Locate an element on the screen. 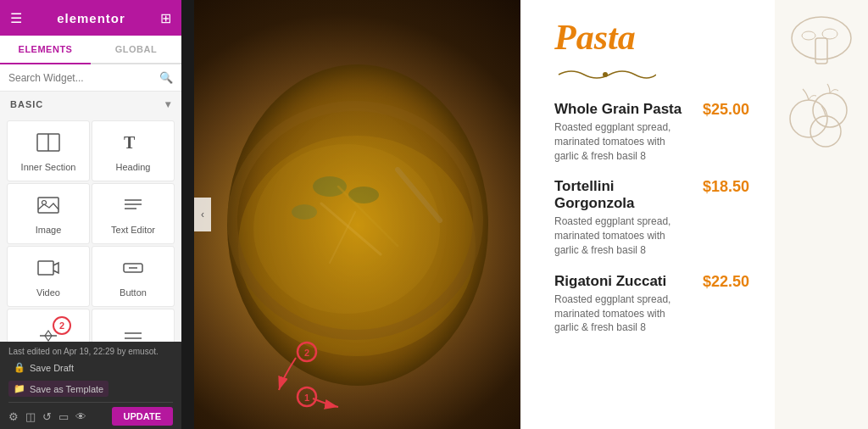  section-label: BASIC is located at coordinates (27, 104).